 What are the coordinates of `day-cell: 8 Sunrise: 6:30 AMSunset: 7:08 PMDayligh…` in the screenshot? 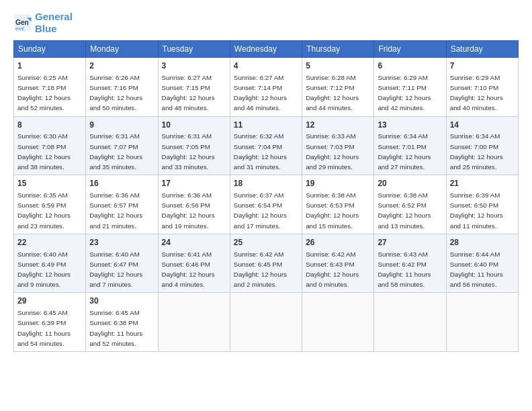 It's located at (50, 146).